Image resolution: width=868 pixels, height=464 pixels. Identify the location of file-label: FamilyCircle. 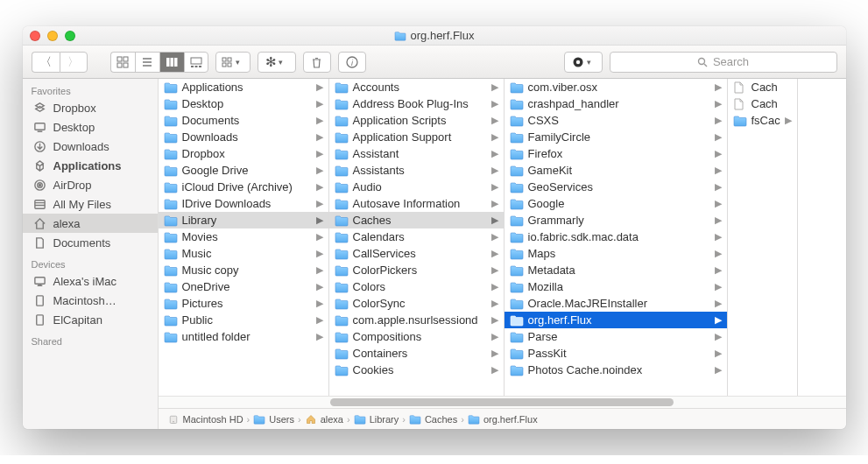
(560, 137).